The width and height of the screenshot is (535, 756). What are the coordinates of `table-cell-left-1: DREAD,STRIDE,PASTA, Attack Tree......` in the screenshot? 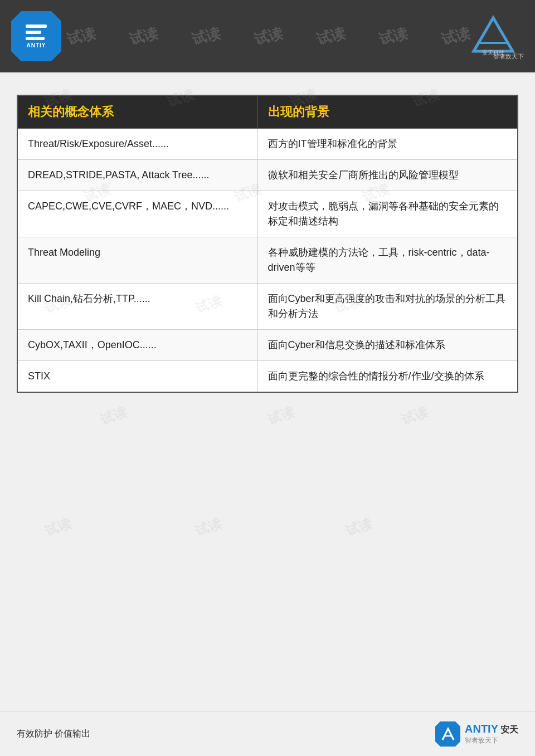 It's located at (137, 175).